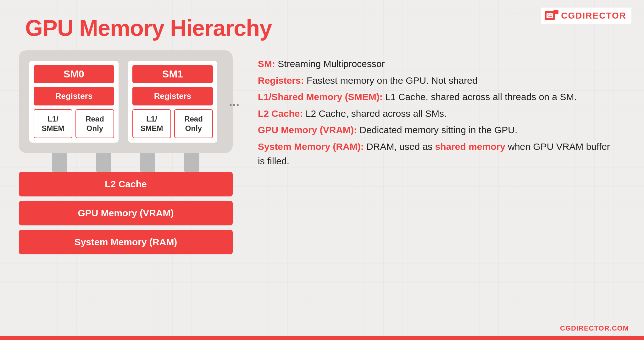  What do you see at coordinates (437, 97) in the screenshot?
I see `desc-l1smem: L1/Shared Memory (SMEM): L1 Cache, share…` at bounding box center [437, 97].